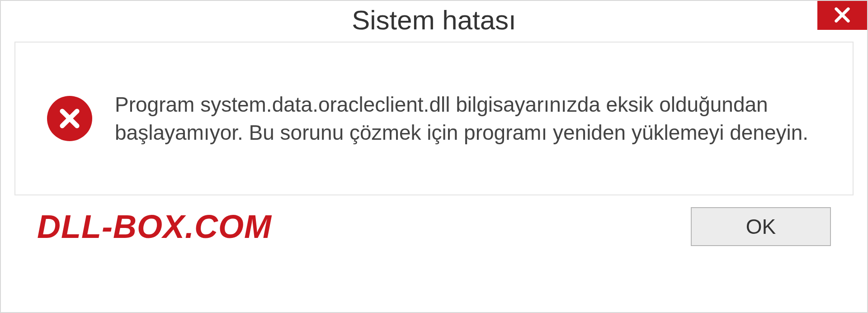 Image resolution: width=868 pixels, height=313 pixels. What do you see at coordinates (842, 15) in the screenshot?
I see `close-button` at bounding box center [842, 15].